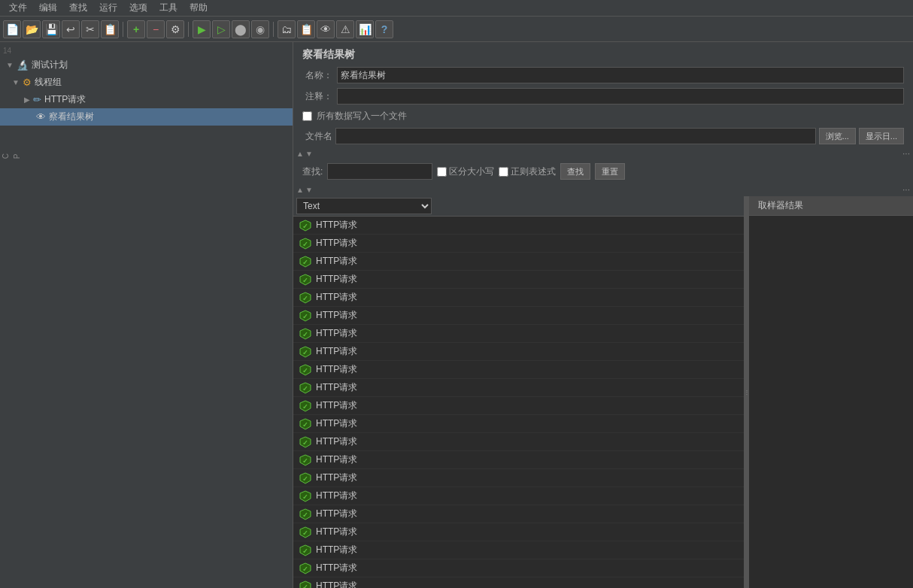  What do you see at coordinates (326, 29) in the screenshot?
I see `monitor-button: 👁` at bounding box center [326, 29].